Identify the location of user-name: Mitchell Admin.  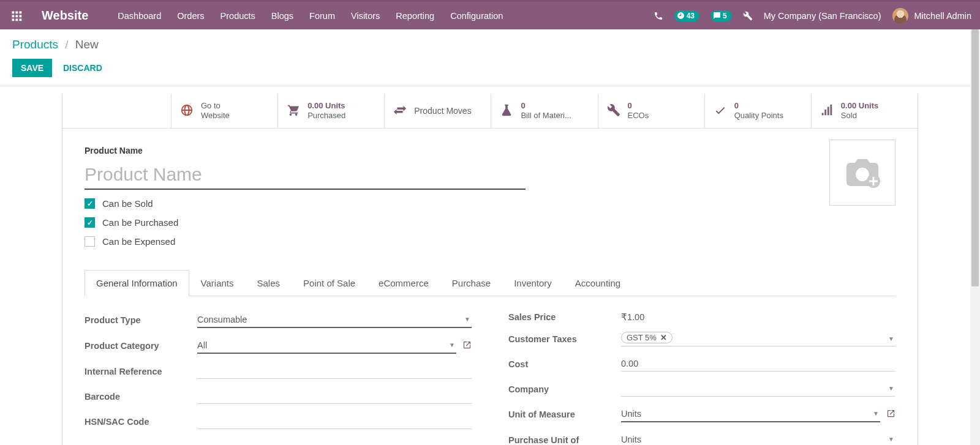
(943, 16).